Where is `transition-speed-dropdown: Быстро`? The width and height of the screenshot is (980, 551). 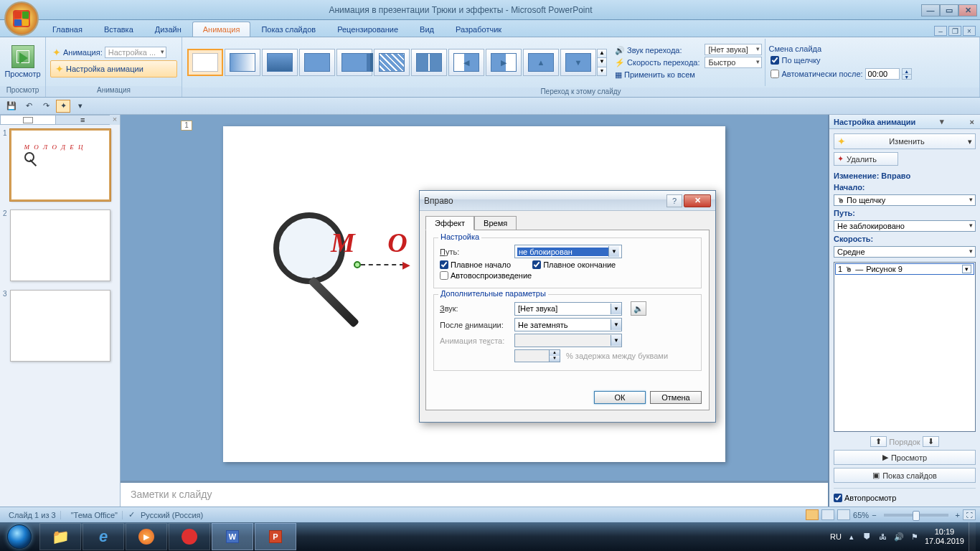 transition-speed-dropdown: Быстро is located at coordinates (733, 62).